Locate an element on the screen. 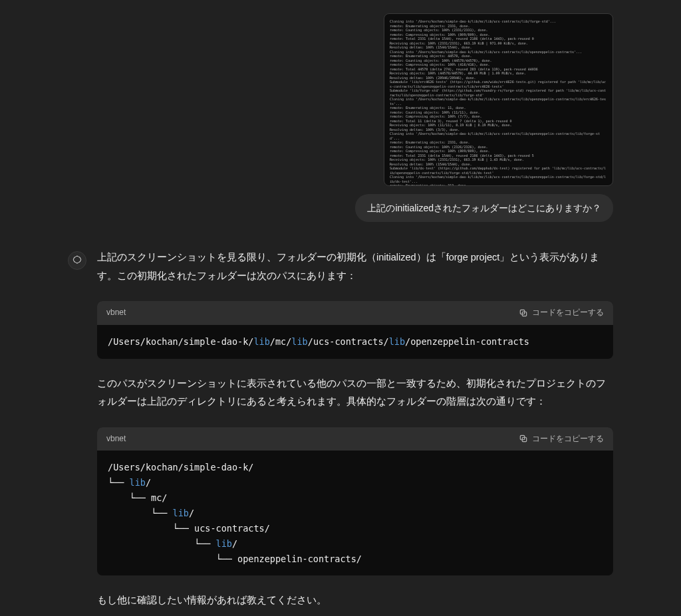 This screenshot has height=616, width=681. assistant-paragraph-1: 上記のスクリーンショットを見る限り、フォルダーの初期化（initialized）… is located at coordinates (355, 267).